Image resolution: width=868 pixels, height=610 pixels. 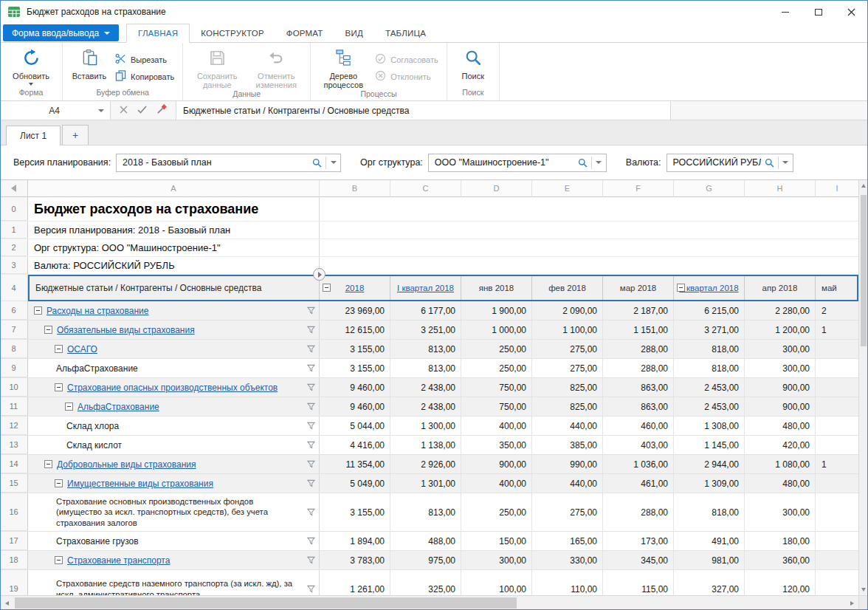 What do you see at coordinates (14, 483) in the screenshot?
I see `row-number-15: 15` at bounding box center [14, 483].